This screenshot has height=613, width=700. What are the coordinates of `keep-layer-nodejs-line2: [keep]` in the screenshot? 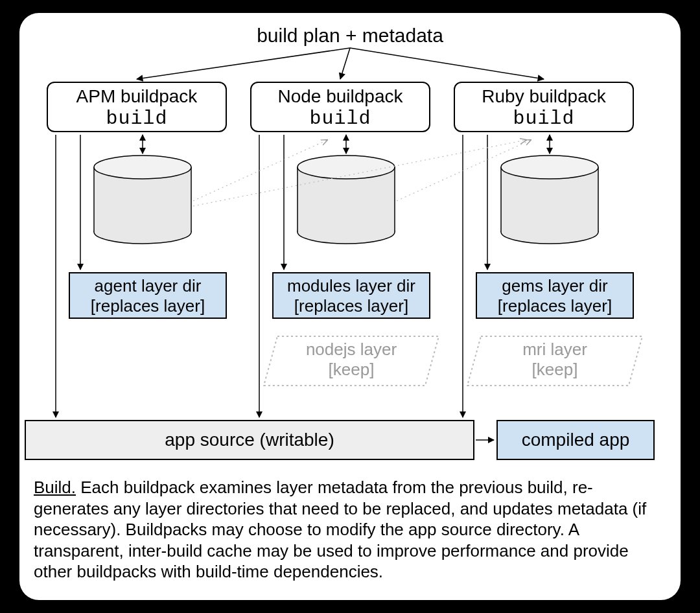 It's located at (351, 369).